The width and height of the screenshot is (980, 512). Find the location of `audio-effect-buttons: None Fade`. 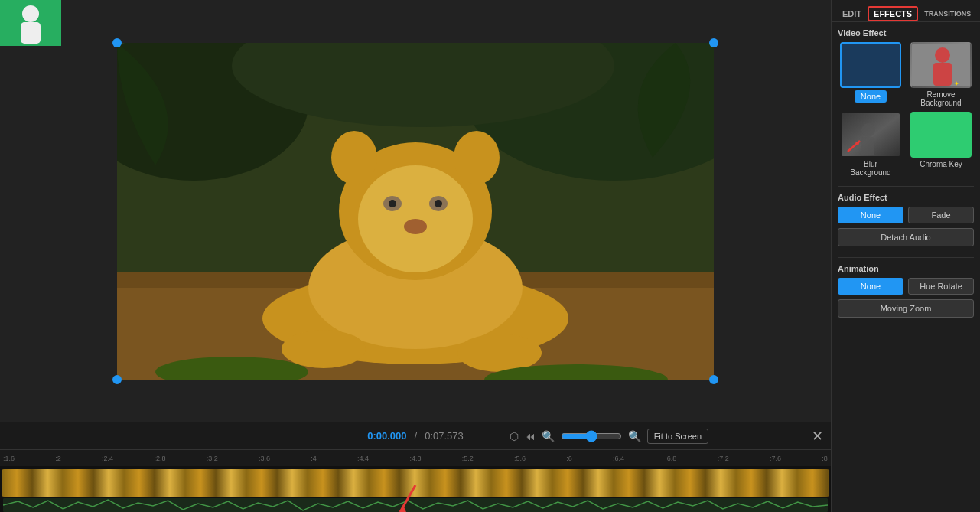

audio-effect-buttons: None Fade is located at coordinates (906, 215).